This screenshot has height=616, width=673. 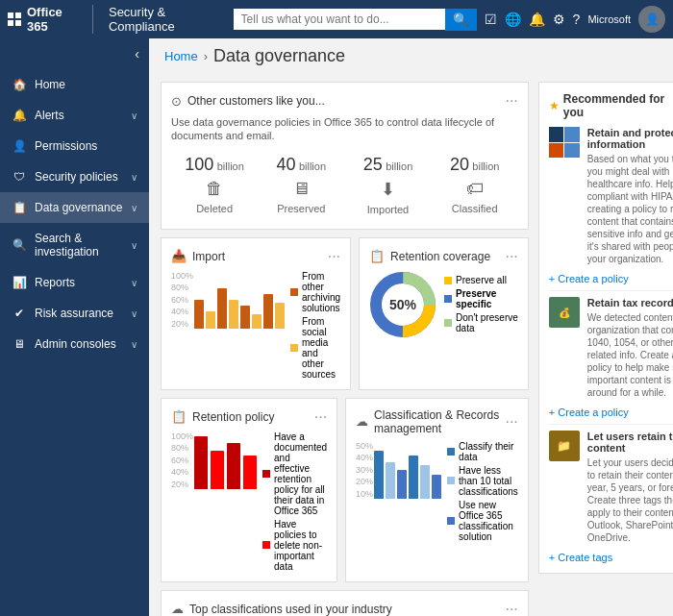 What do you see at coordinates (135, 246) in the screenshot?
I see `search-chevron: ∨` at bounding box center [135, 246].